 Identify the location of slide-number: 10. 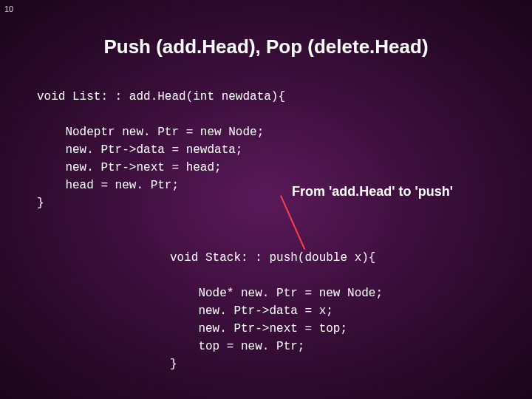
(9, 9).